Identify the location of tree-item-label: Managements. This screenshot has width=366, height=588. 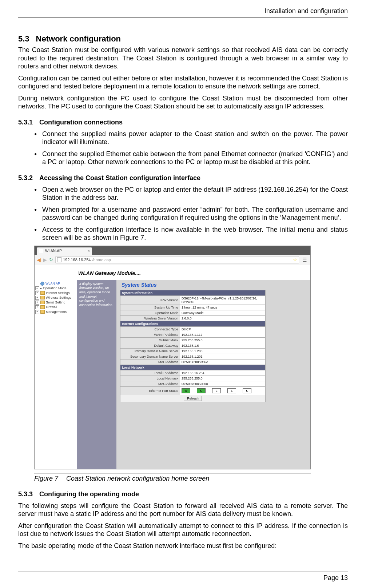
(56, 312).